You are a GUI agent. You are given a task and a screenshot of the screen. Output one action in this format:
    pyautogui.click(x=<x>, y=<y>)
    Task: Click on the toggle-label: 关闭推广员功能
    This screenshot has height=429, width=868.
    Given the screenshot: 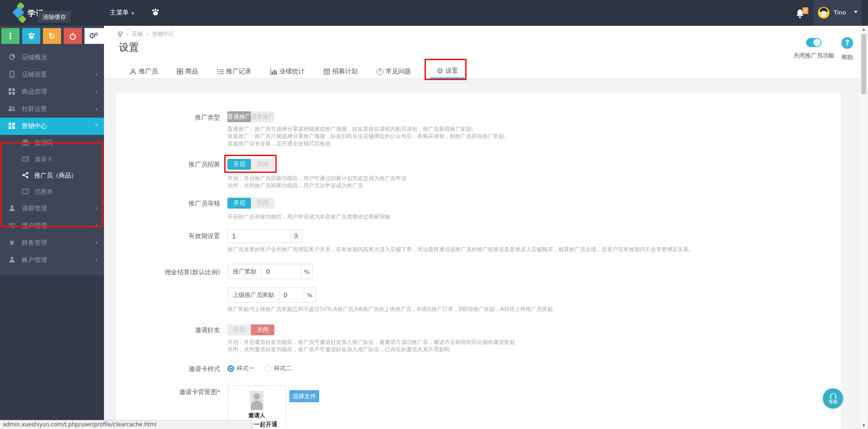 What is the action you would take?
    pyautogui.click(x=814, y=56)
    